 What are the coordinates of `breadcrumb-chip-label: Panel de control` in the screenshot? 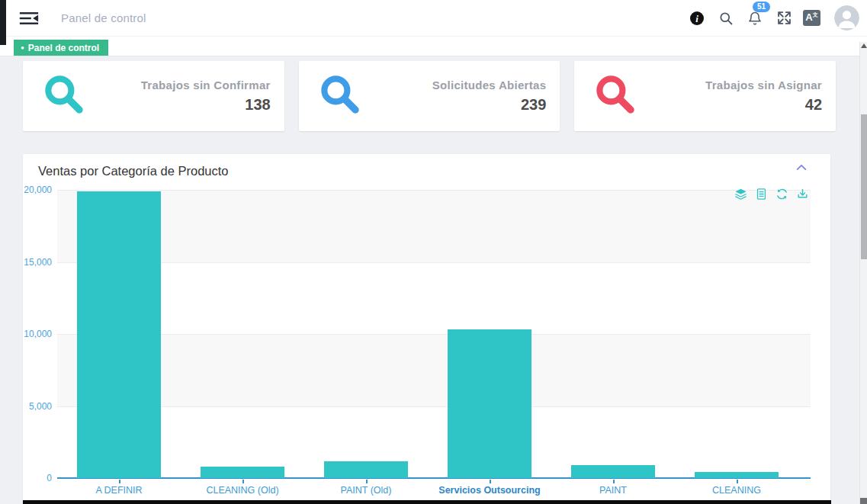 It's located at (64, 48).